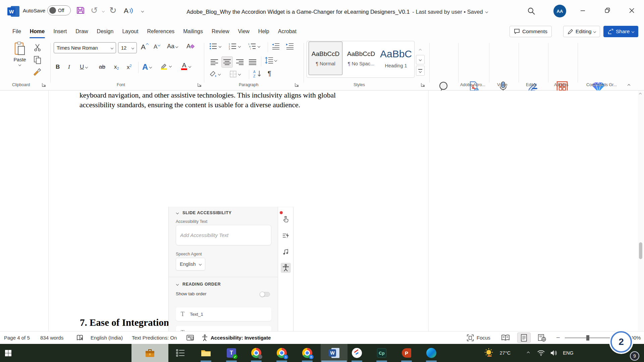 The image size is (644, 362). I want to click on underline-button: U, so click(84, 67).